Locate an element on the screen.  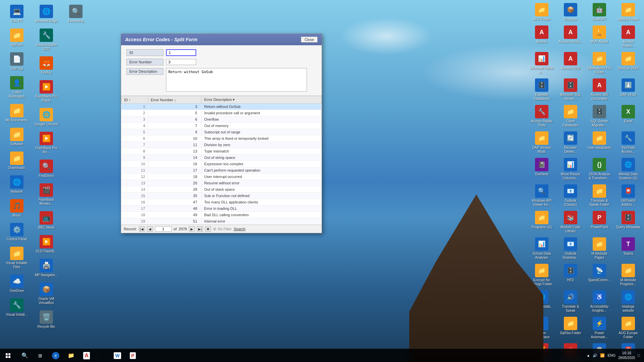
nav-first: |◀ is located at coordinates (142, 229).